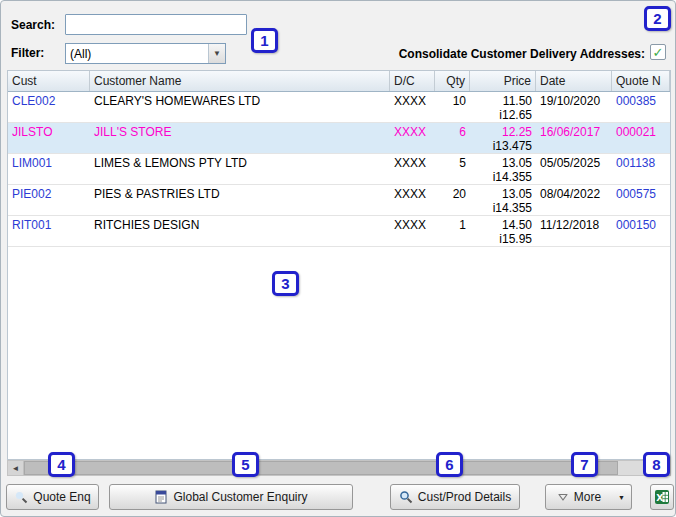 Image resolution: width=676 pixels, height=517 pixels. Describe the element at coordinates (231, 497) in the screenshot. I see `global-customer-enquiry-button: Global Customer Enquiry` at that location.